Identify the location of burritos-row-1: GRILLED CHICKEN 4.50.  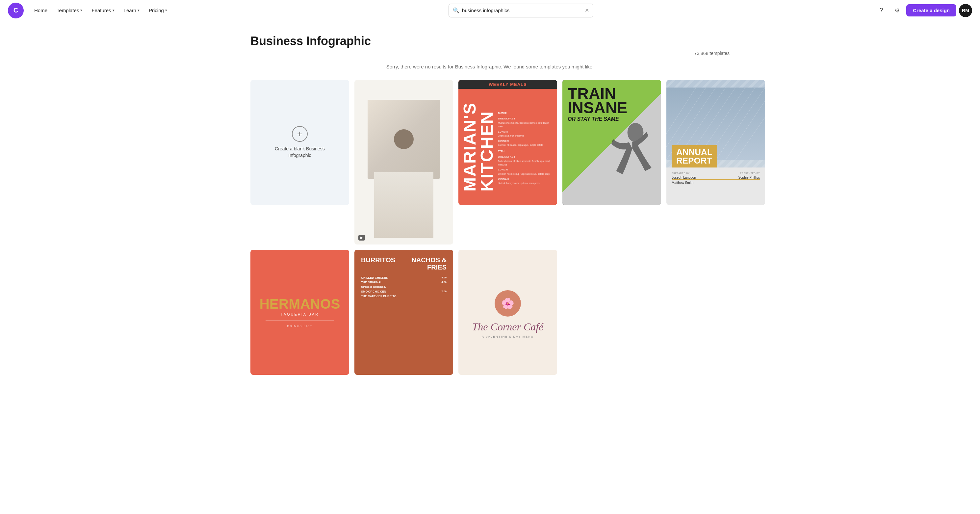
(404, 278).